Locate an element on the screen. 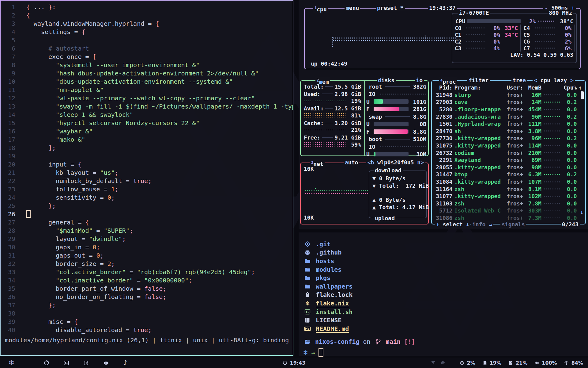  process-row: 28470shfros+3.8M0.0 is located at coordinates (508, 131).